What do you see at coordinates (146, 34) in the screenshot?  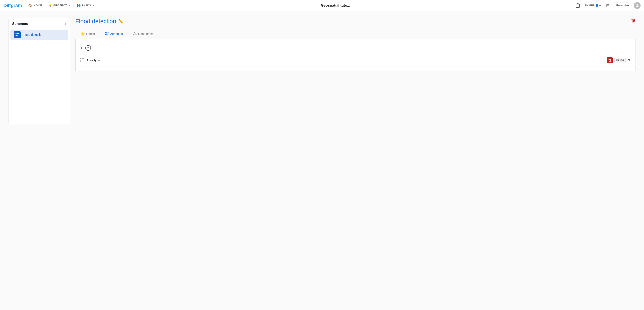 I see `tab-geometries-label: Geometries` at bounding box center [146, 34].